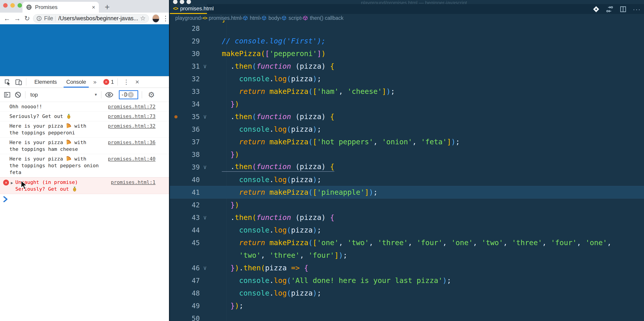 Image resolution: width=644 pixels, height=321 pixels. I want to click on tab-title: Promises, so click(64, 7).